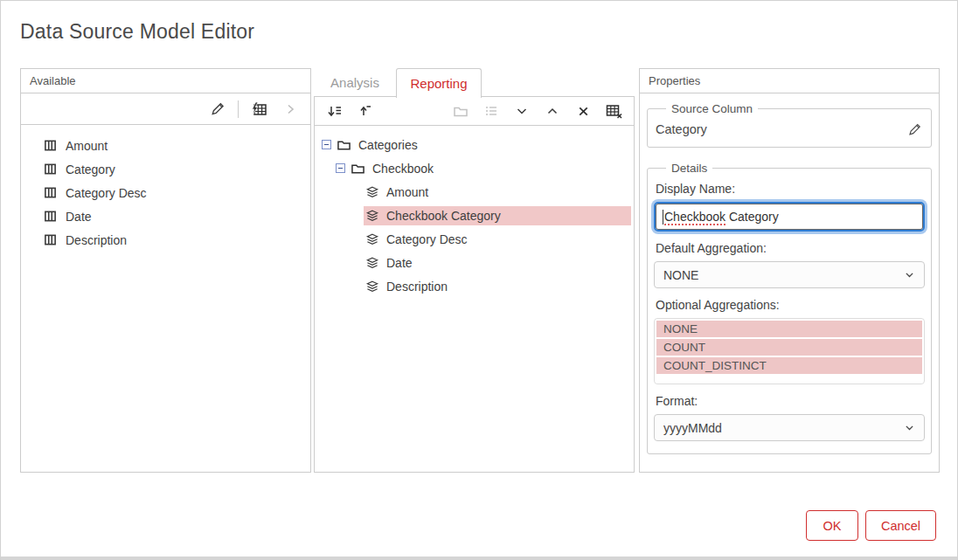 The image size is (958, 560). I want to click on aggregation-option-selected: NONE, so click(789, 328).